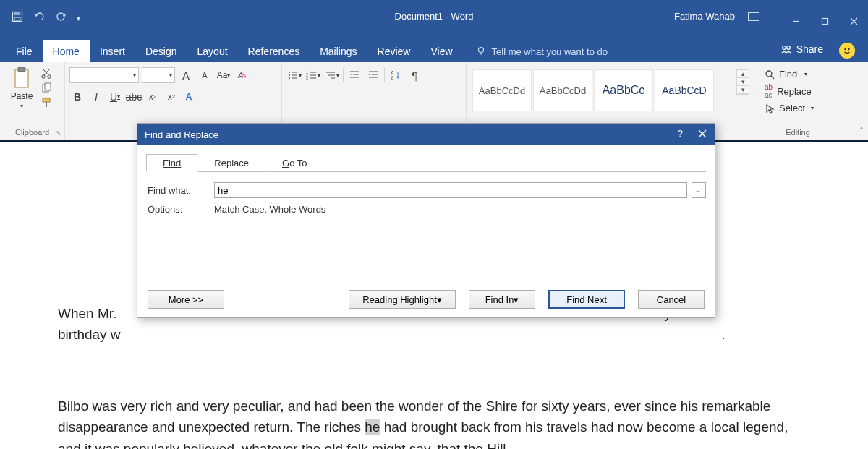 This screenshot has height=449, width=868. Describe the element at coordinates (587, 299) in the screenshot. I see `find-next-button: Find Next` at that location.